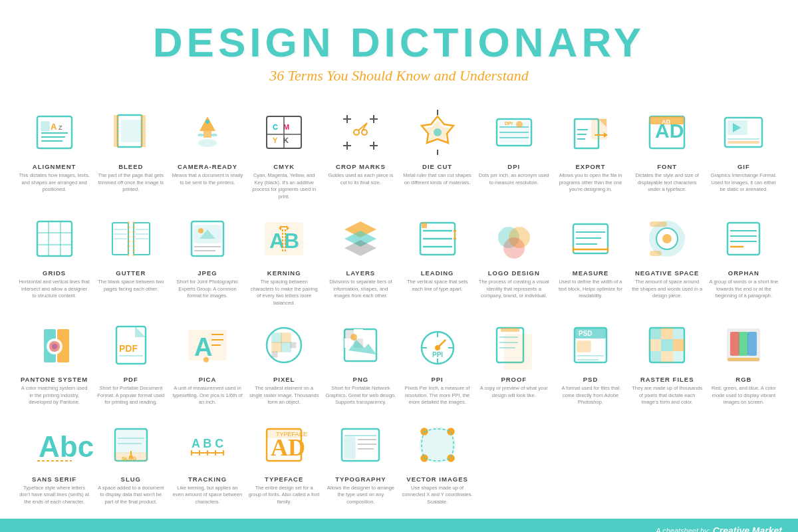 The height and width of the screenshot is (532, 798). What do you see at coordinates (668, 154) in the screenshot?
I see `term-card-font: AD AD FONT Dictates the style and size o…` at bounding box center [668, 154].